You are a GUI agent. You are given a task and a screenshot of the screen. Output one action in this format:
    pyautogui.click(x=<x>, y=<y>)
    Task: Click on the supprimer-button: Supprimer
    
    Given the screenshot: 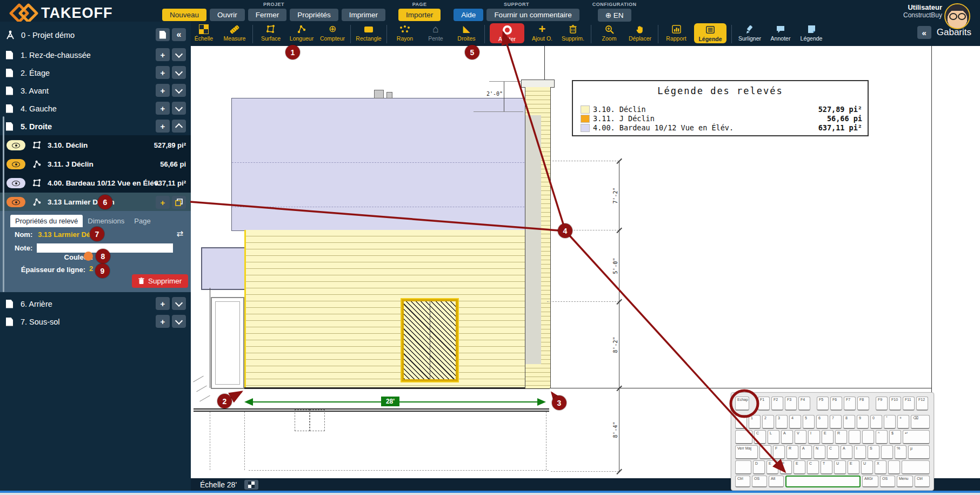 What is the action you would take?
    pyautogui.click(x=160, y=281)
    